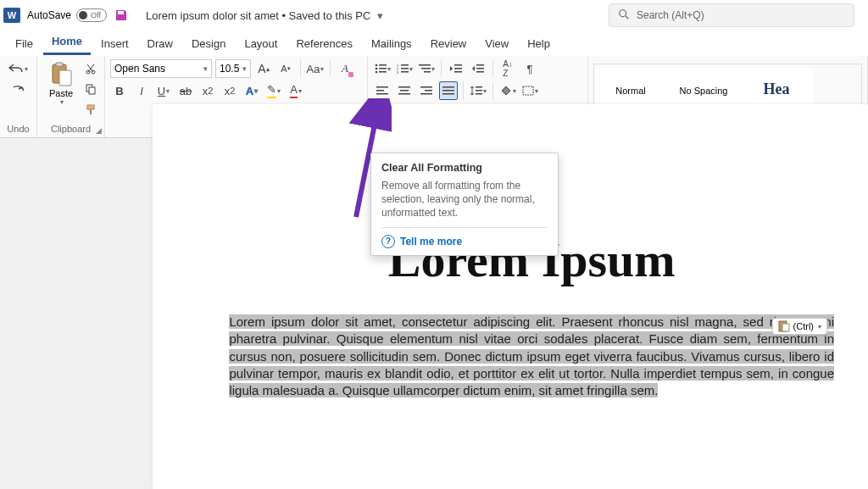 This screenshot has height=489, width=868. I want to click on bold-button: B, so click(120, 91).